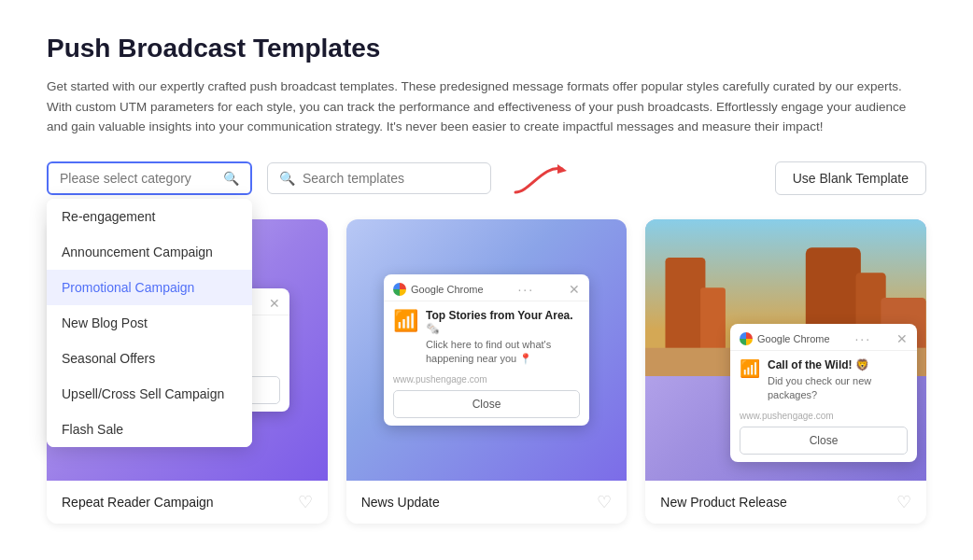 This screenshot has height=560, width=973. I want to click on notif-header-2: Google Chrome ··· ✕, so click(486, 287).